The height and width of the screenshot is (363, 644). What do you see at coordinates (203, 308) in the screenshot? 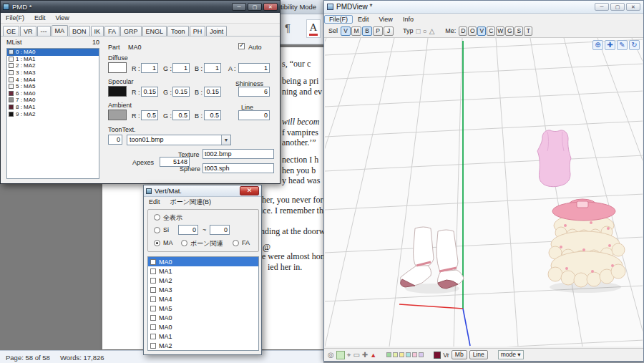
I see `vertmat-item: MA5` at bounding box center [203, 308].